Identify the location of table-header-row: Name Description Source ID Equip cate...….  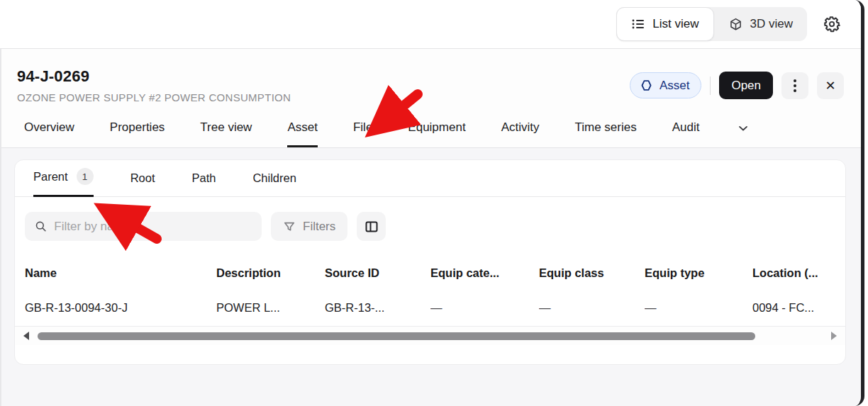
(430, 273).